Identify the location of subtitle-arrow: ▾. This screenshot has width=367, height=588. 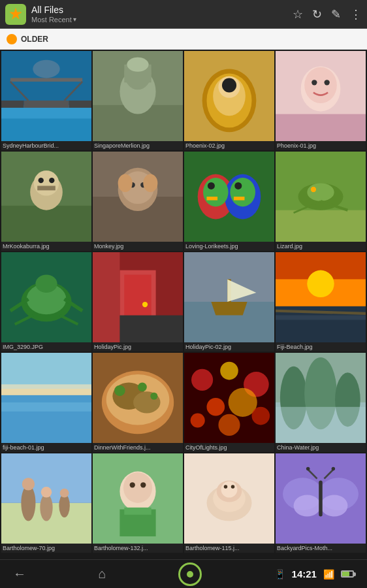
(74, 20).